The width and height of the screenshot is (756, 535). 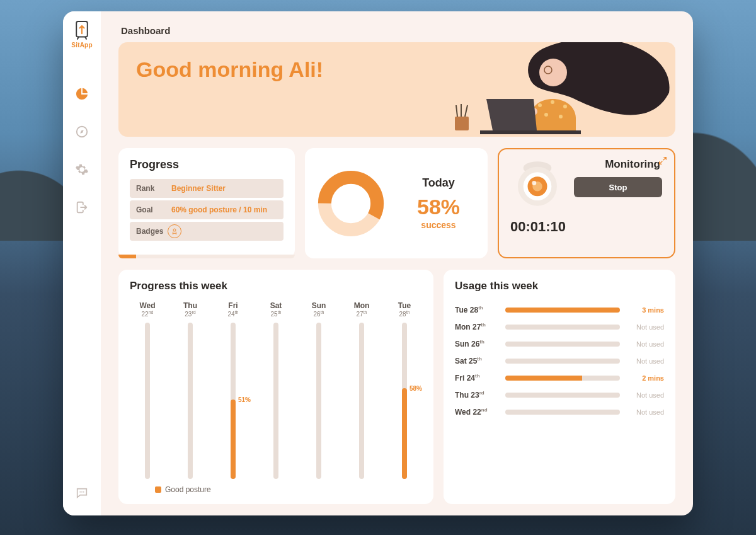 I want to click on progress-week-title: Progress this week, so click(x=276, y=286).